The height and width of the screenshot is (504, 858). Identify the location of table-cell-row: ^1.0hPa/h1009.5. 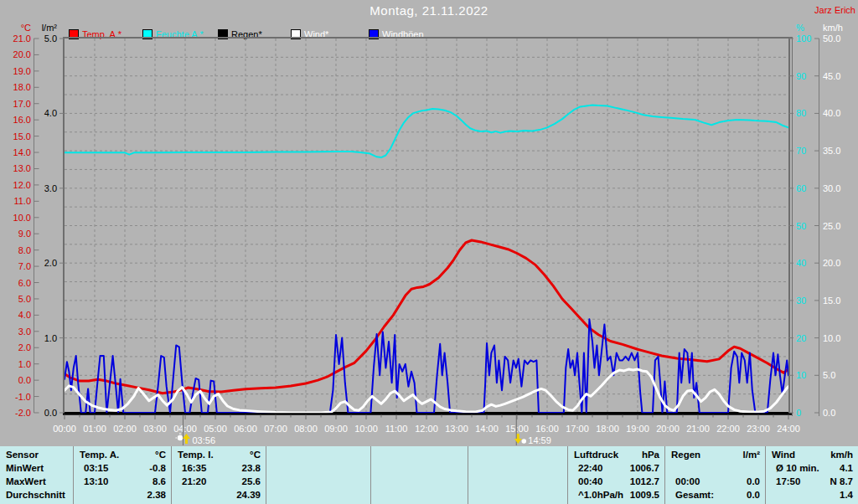
(617, 495).